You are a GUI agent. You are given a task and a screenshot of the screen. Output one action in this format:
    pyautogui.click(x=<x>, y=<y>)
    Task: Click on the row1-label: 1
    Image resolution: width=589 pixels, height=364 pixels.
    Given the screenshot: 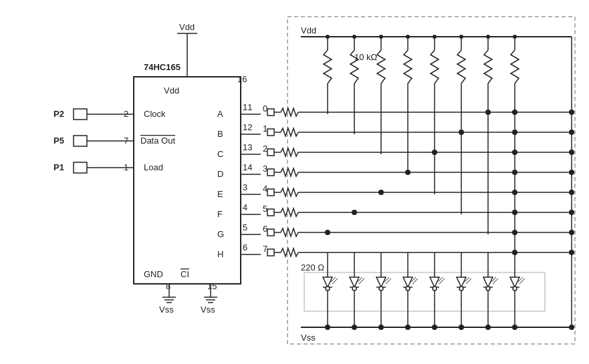 What is the action you would take?
    pyautogui.click(x=265, y=128)
    